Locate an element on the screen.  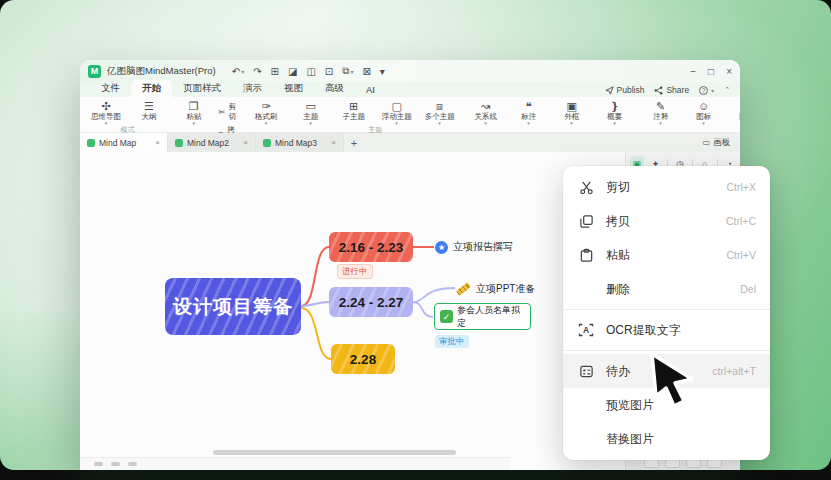
ribbon-group-insert: ✎注释▾ ☺图标▾ ▦图片▾ ∑公式▾ ⇄双向链接▾ ❏更多▾ 插入 is located at coordinates (690, 114).